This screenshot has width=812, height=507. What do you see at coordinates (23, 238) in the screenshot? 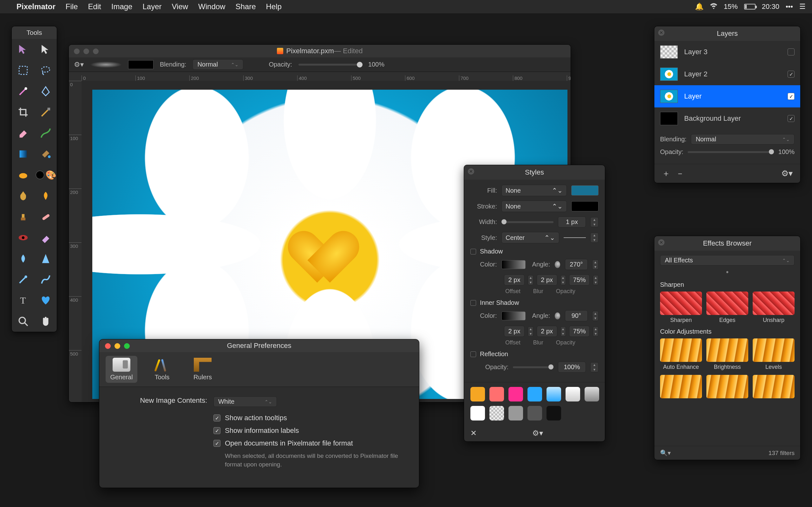
I see `red-eye-tool` at bounding box center [23, 238].